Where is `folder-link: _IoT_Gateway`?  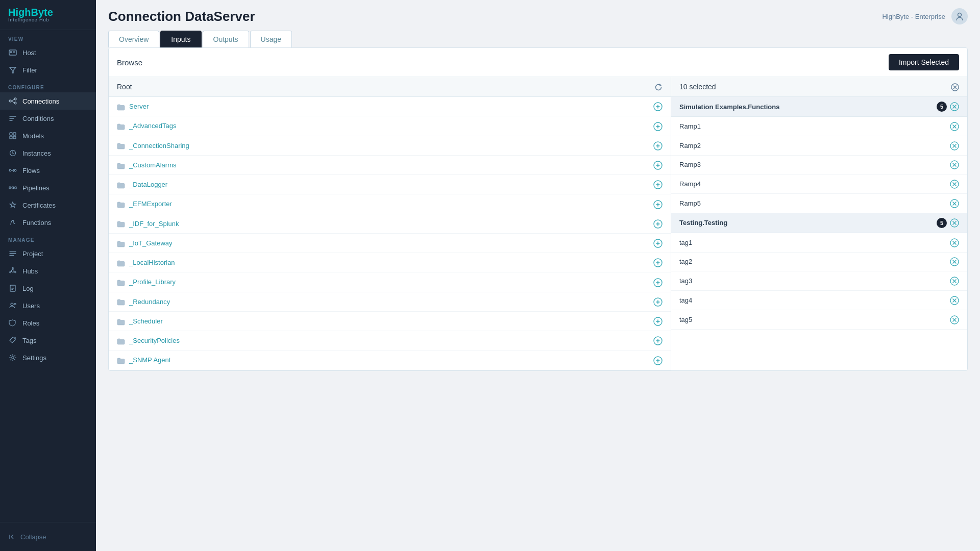 folder-link: _IoT_Gateway is located at coordinates (151, 243).